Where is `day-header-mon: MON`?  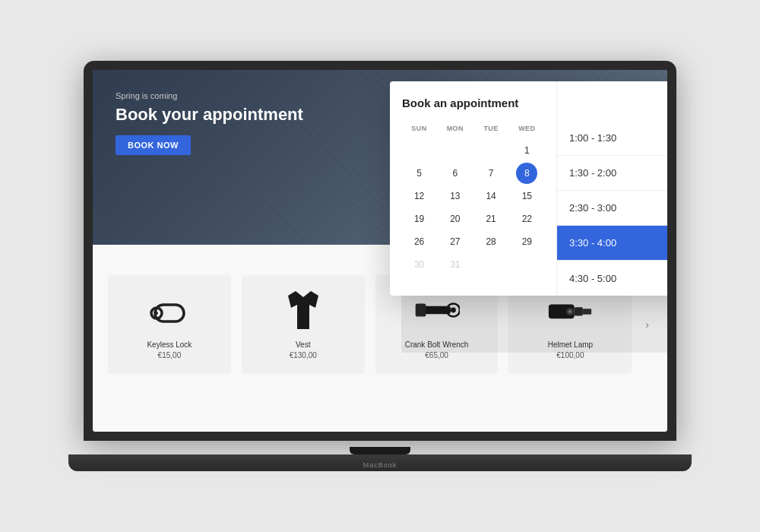 day-header-mon: MON is located at coordinates (454, 128).